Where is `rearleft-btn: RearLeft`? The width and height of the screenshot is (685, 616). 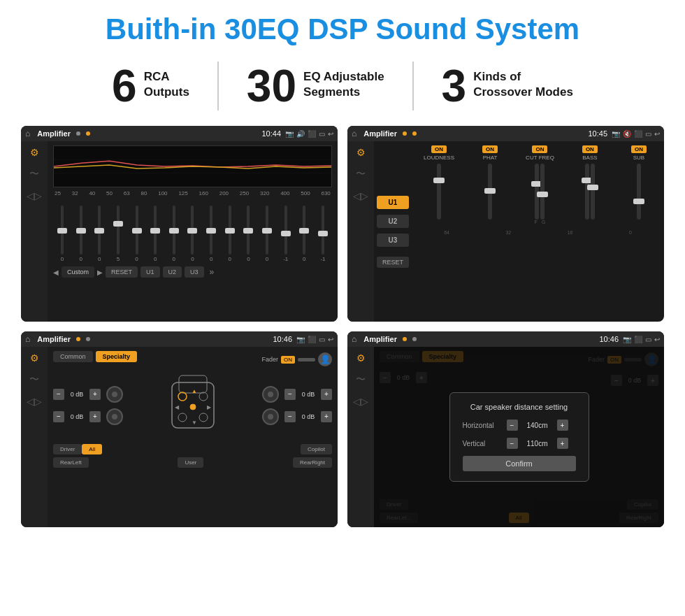
rearleft-btn: RearLeft is located at coordinates (71, 463).